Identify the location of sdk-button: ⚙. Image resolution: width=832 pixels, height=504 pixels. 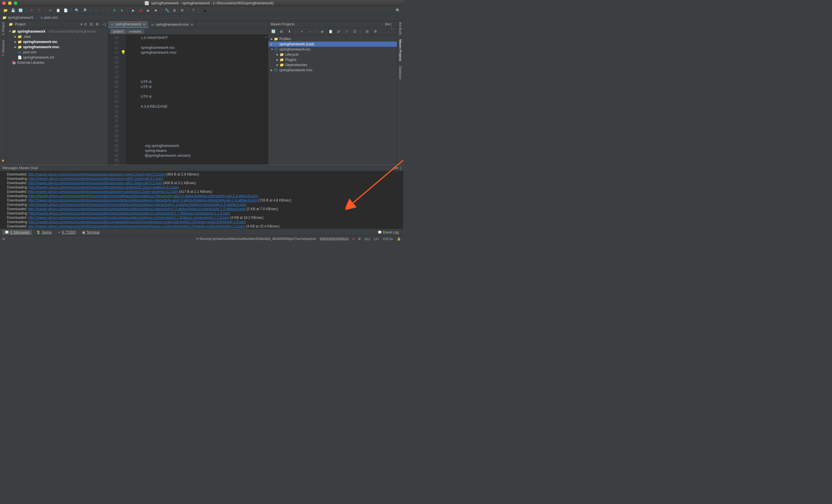
(182, 10).